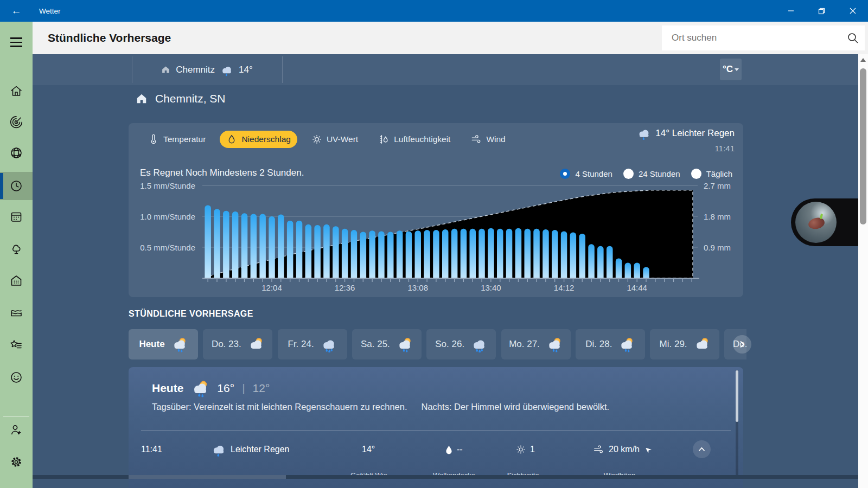 Image resolution: width=868 pixels, height=488 pixels. Describe the element at coordinates (16, 249) in the screenshot. I see `sidebar-item-pollen` at that location.